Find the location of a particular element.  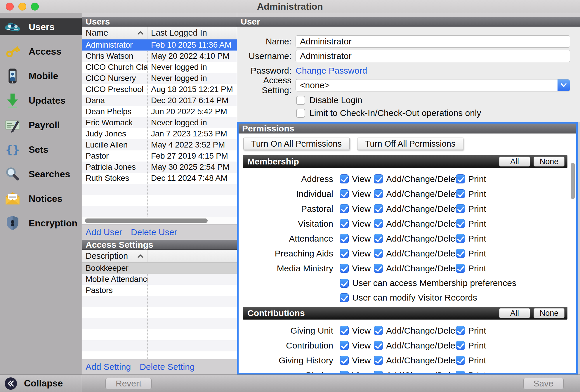

limit-checkin-checkbox is located at coordinates (301, 113).